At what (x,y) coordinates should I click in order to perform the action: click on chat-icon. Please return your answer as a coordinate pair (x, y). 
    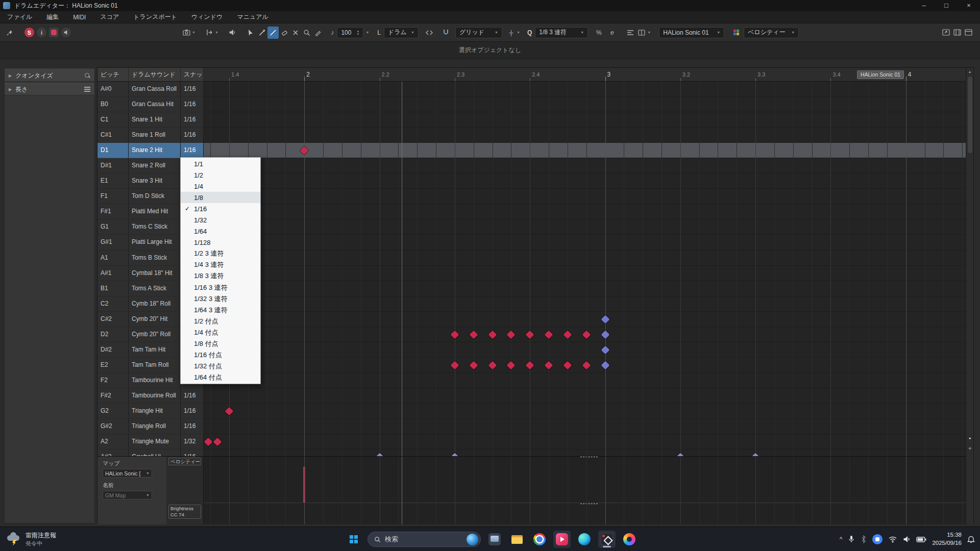
    Looking at the image, I should click on (877, 539).